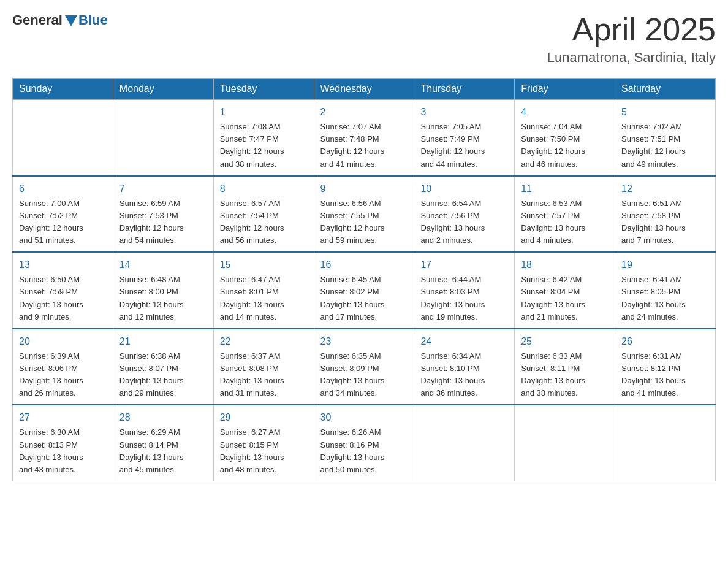 The width and height of the screenshot is (728, 563). What do you see at coordinates (565, 138) in the screenshot?
I see `calendar-cell: 4Sunrise: 7:04 AMSunset: 7:50 PMDaylight…` at bounding box center [565, 138].